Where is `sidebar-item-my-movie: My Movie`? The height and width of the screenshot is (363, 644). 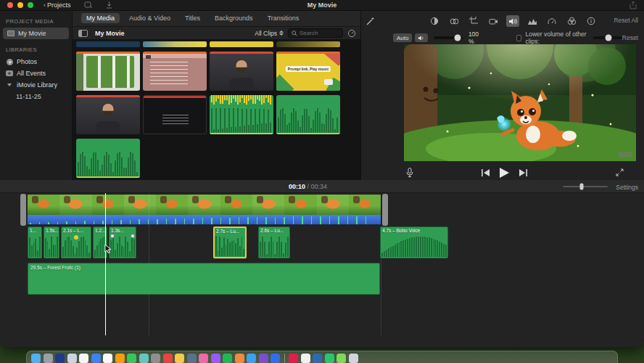
sidebar-item-my-movie: My Movie is located at coordinates (36, 33).